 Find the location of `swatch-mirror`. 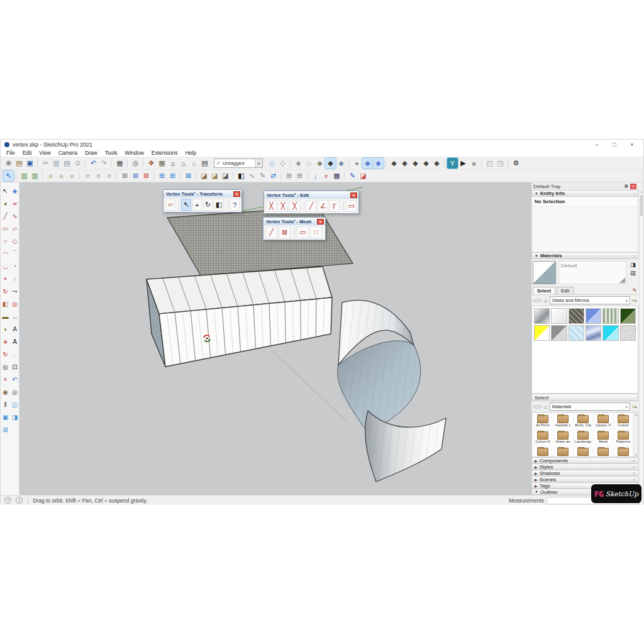

swatch-mirror is located at coordinates (542, 316).